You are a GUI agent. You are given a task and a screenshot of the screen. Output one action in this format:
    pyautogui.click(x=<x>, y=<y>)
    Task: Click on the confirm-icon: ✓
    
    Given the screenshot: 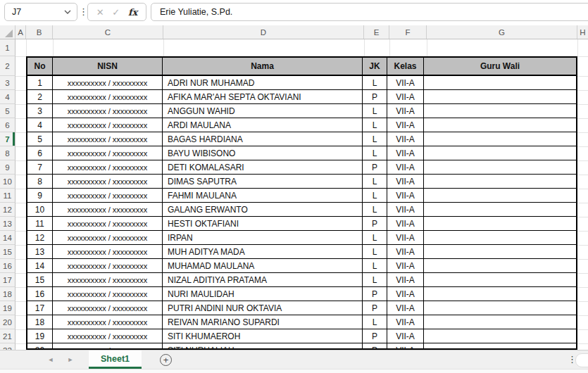 What is the action you would take?
    pyautogui.click(x=115, y=13)
    